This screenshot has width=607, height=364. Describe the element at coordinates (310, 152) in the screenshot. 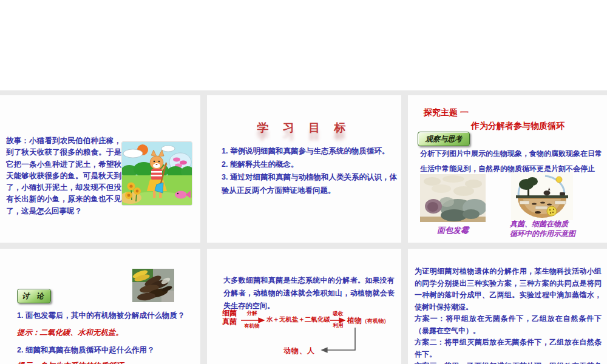

I see `objective-item: 1. 举例说明细菌和真菌参与生态系统的物质循环。` at that location.